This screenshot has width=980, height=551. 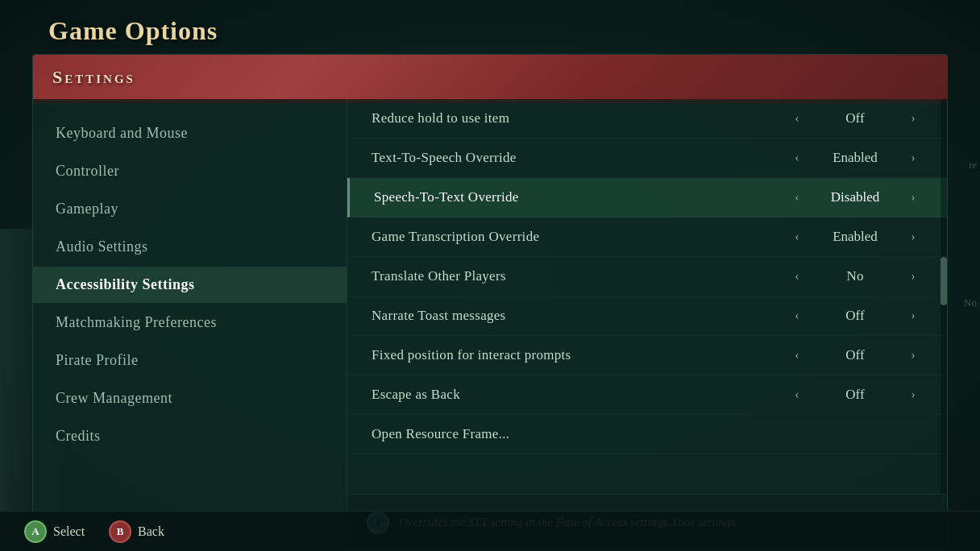 I want to click on setting-row-escape-back: Escape as Back‹Off›, so click(x=647, y=395).